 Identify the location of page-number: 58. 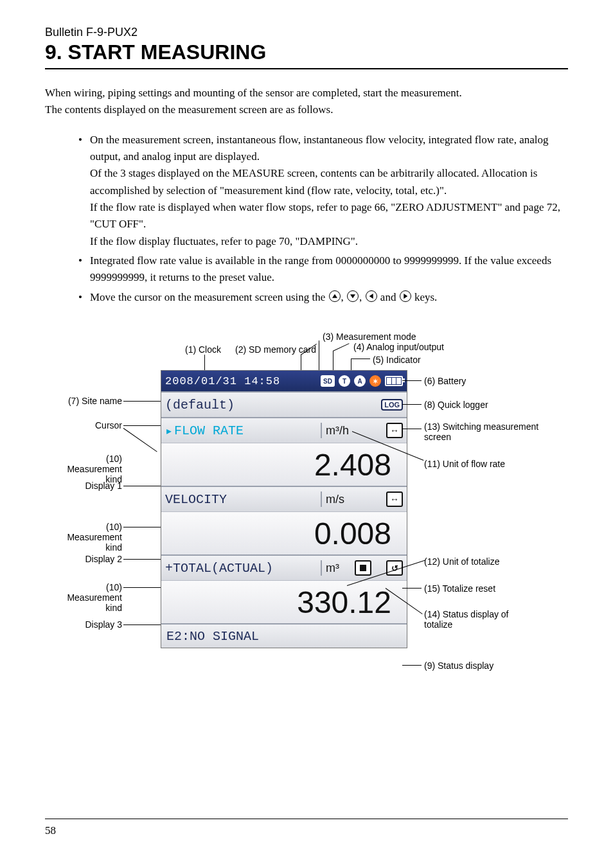
(306, 831).